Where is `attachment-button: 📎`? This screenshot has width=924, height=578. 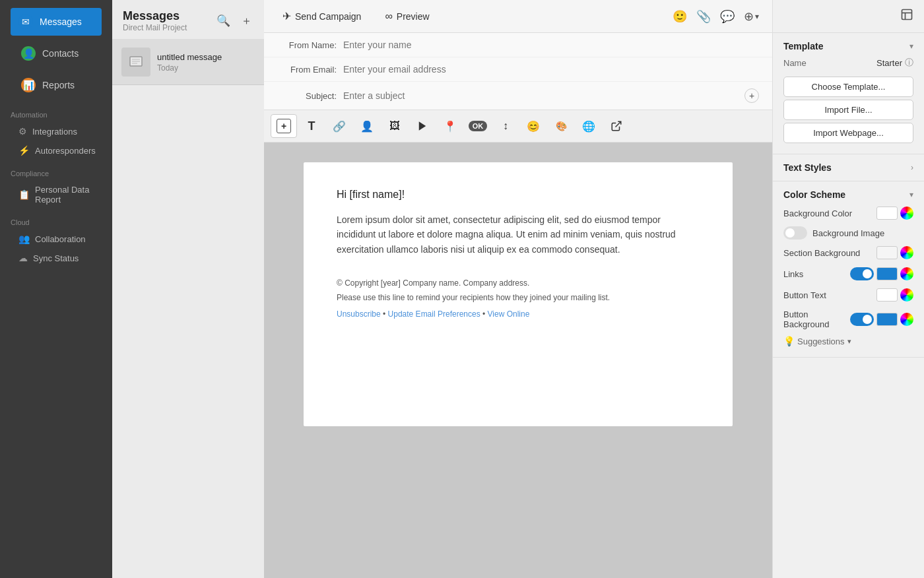 attachment-button: 📎 is located at coordinates (704, 16).